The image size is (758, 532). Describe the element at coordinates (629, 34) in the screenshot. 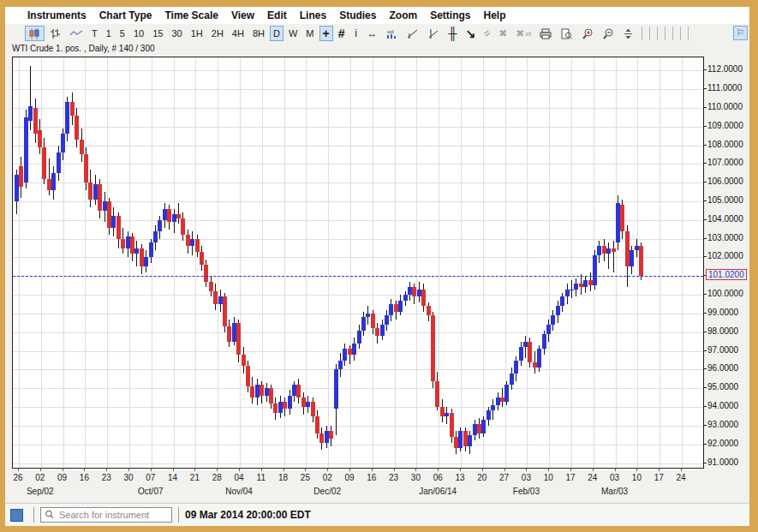

I see `fit-vertical-icon` at that location.